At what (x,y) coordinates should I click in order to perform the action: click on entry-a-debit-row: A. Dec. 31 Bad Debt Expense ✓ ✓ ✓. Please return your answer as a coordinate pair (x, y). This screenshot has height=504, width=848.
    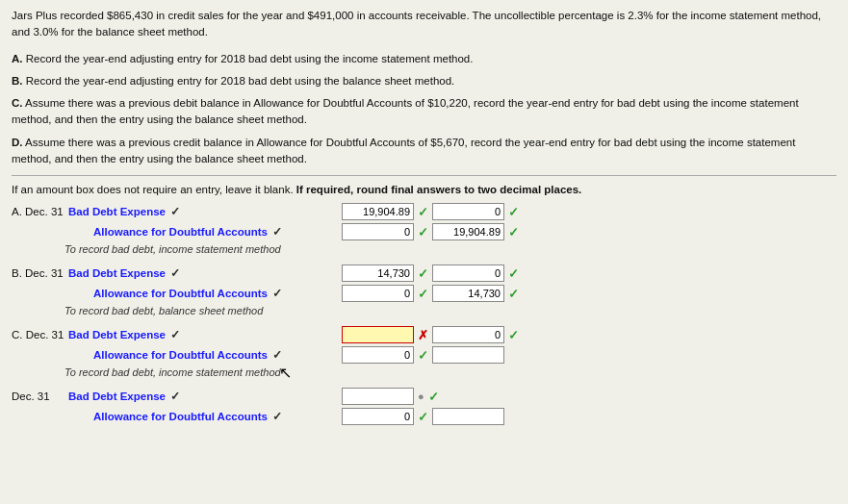
    Looking at the image, I should click on (424, 212).